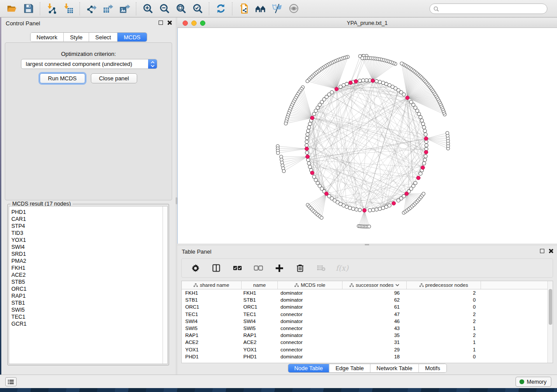 The height and width of the screenshot is (392, 557). Describe the element at coordinates (350, 368) in the screenshot. I see `table-tab: Edge Table` at that location.